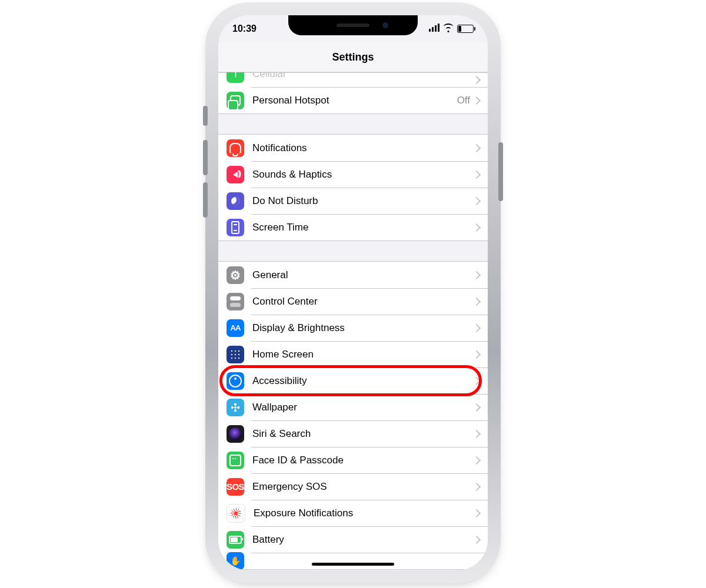 This screenshot has width=706, height=588. I want to click on settings-row-general: ⚙General, so click(353, 275).